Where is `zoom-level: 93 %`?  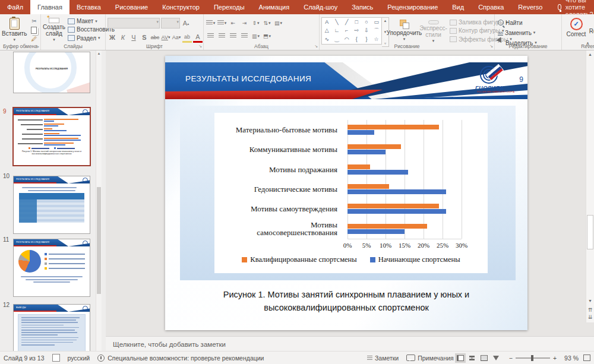
zoom-level: 93 % is located at coordinates (571, 358).